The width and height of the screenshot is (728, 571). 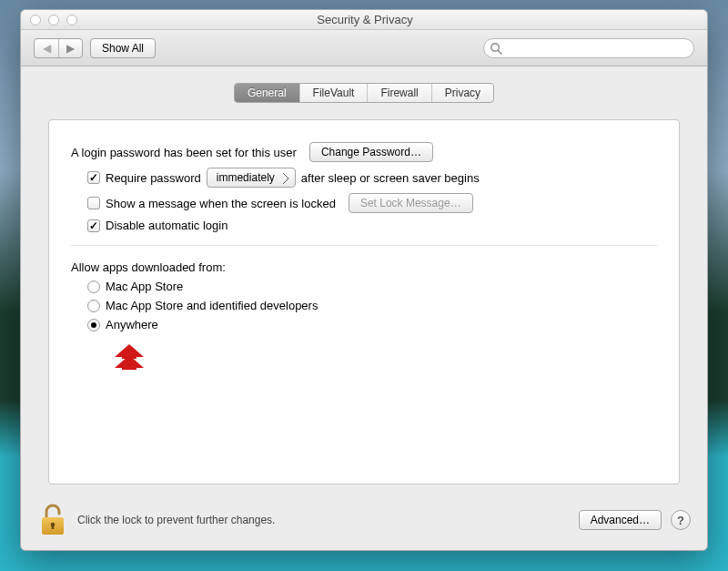 I want to click on radio-label-app-store: Mac App Store, so click(x=144, y=286).